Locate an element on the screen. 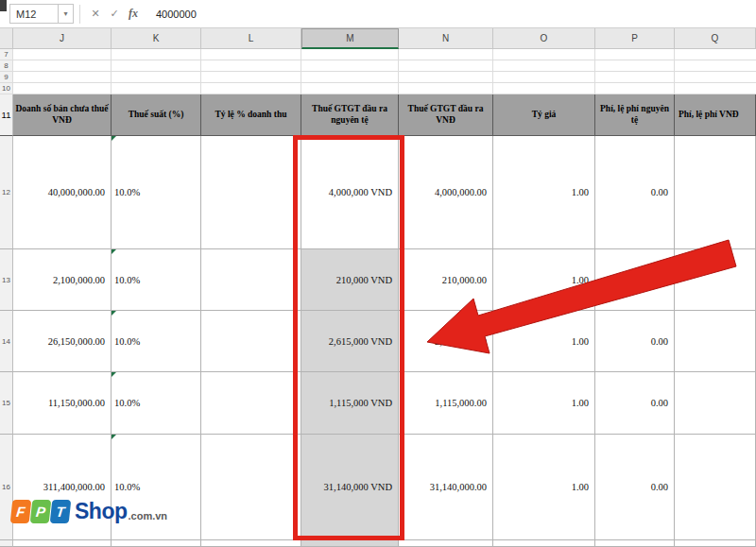  cell-J15: 11,150,000.00 is located at coordinates (62, 403).